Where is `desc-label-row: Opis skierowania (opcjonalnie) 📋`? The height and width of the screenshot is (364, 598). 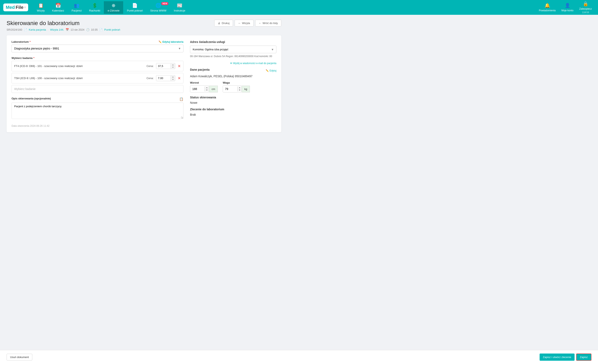 desc-label-row: Opis skierowania (opcjonalnie) 📋 is located at coordinates (98, 99).